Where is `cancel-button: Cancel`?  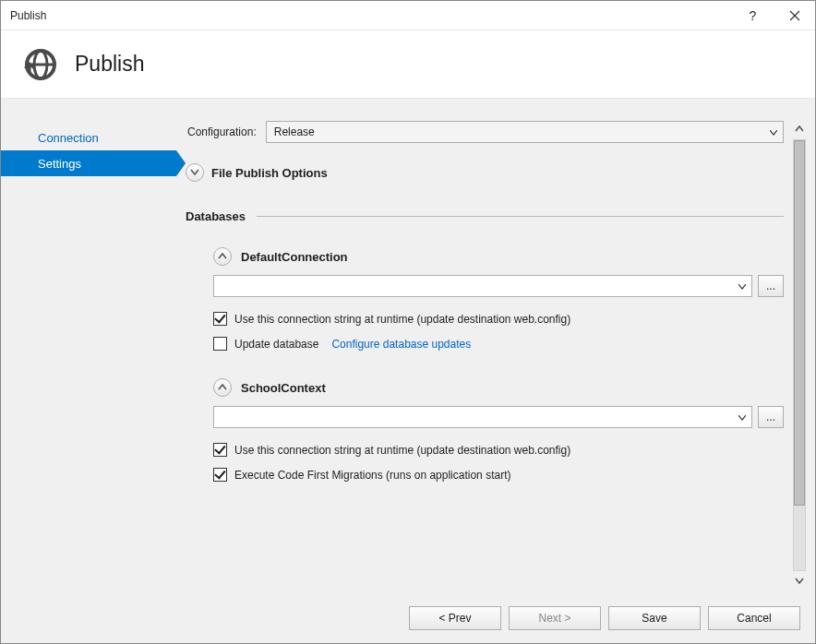 cancel-button: Cancel is located at coordinates (754, 618).